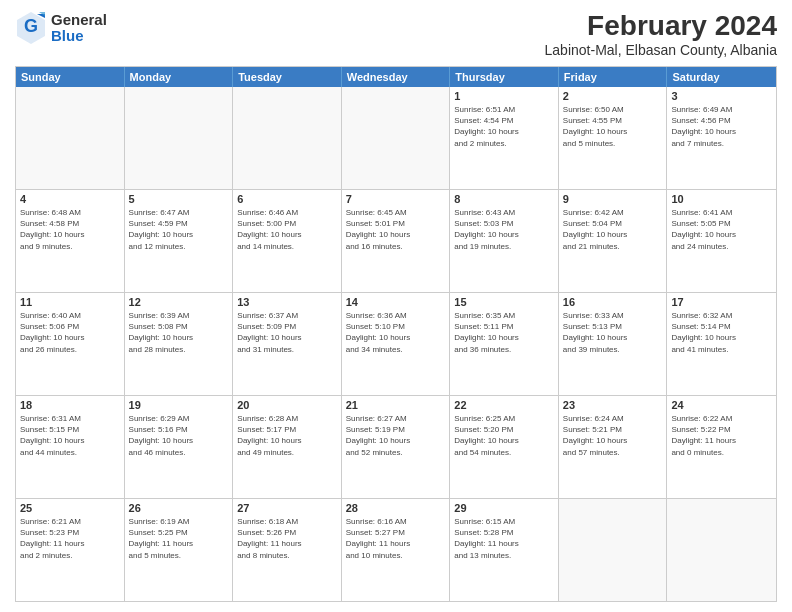 Image resolution: width=792 pixels, height=612 pixels. I want to click on cal-cell-r2-c3: 14Sunrise: 6:36 AM Sunset: 5:10 PM Dayli…, so click(396, 344).